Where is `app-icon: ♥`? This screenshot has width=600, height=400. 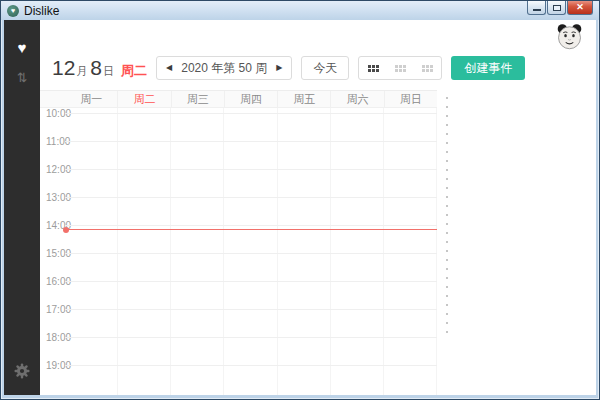 app-icon: ♥ is located at coordinates (13, 11).